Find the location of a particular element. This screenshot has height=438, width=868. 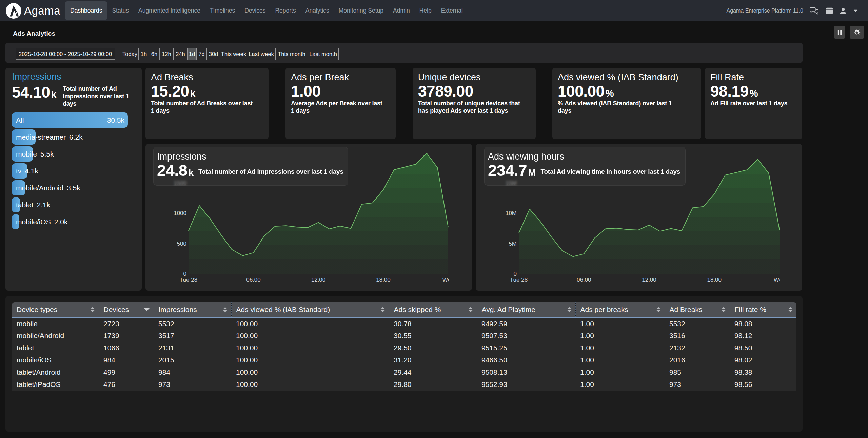

chart-title: Ads wiewing hours is located at coordinates (587, 157).